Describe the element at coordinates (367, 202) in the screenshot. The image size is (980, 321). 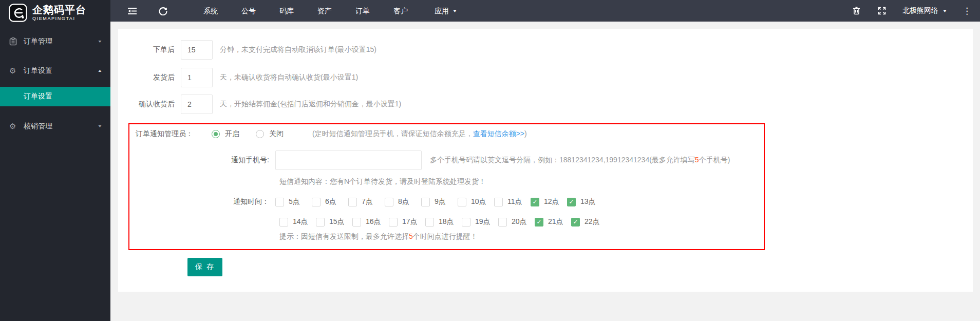
I see `hour-checkbox-item: 7点` at that location.